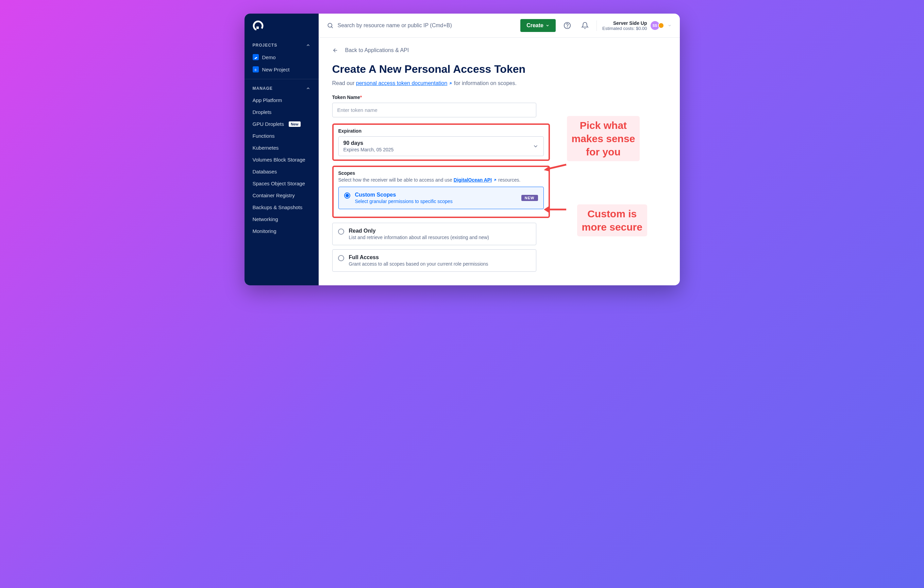  I want to click on help-icon, so click(567, 25).